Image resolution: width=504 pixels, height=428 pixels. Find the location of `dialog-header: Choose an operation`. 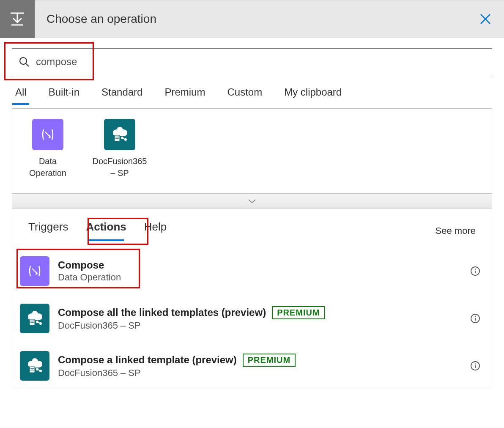

dialog-header: Choose an operation is located at coordinates (252, 19).